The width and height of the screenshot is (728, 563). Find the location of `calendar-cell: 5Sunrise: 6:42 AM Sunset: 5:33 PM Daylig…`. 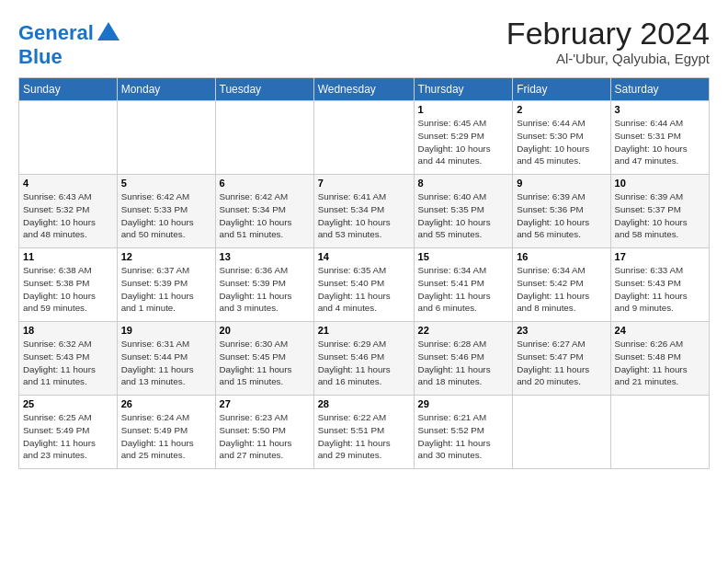

calendar-cell: 5Sunrise: 6:42 AM Sunset: 5:33 PM Daylig… is located at coordinates (165, 212).